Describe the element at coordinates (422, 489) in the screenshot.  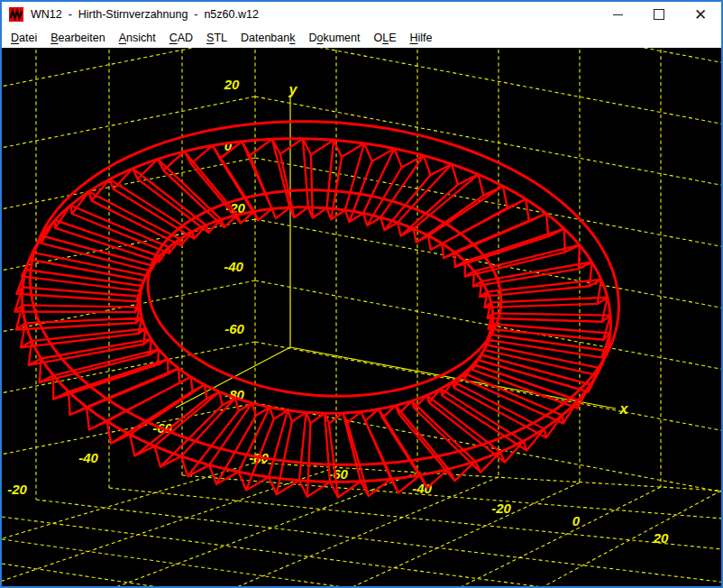
I see `x-axis-tick: -40` at that location.